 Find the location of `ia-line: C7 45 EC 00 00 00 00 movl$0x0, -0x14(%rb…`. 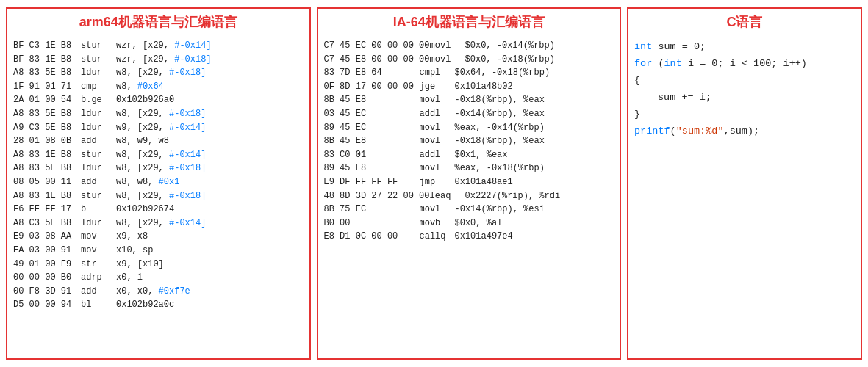

ia-line: C7 45 EC 00 00 00 00 movl$0x0, -0x14(%rb… is located at coordinates (469, 46).